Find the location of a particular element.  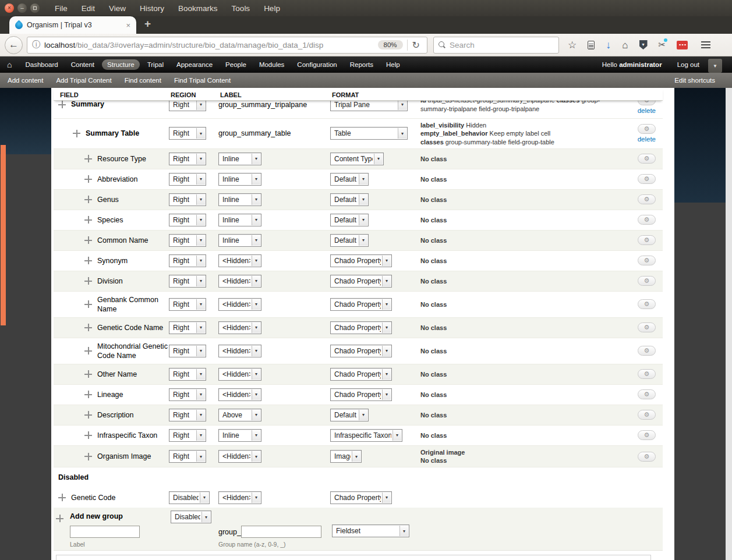

search-box is located at coordinates (496, 45).